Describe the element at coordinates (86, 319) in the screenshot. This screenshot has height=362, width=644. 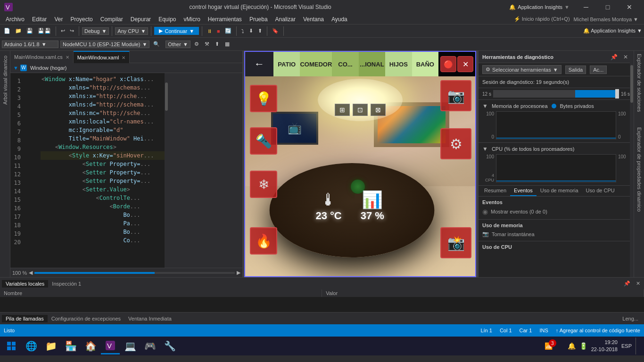
I see `exception-config-tab: Configuración de excepciones` at that location.